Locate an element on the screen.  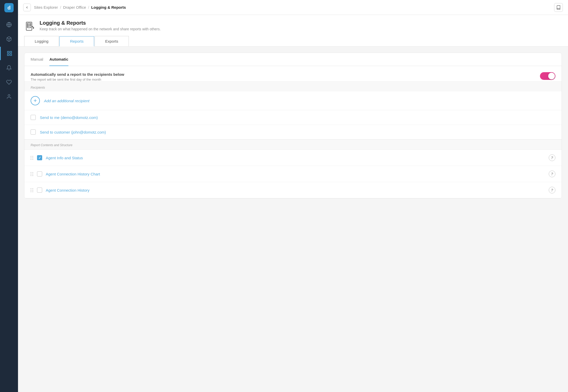
page-title: Logging & Reports is located at coordinates (100, 23).